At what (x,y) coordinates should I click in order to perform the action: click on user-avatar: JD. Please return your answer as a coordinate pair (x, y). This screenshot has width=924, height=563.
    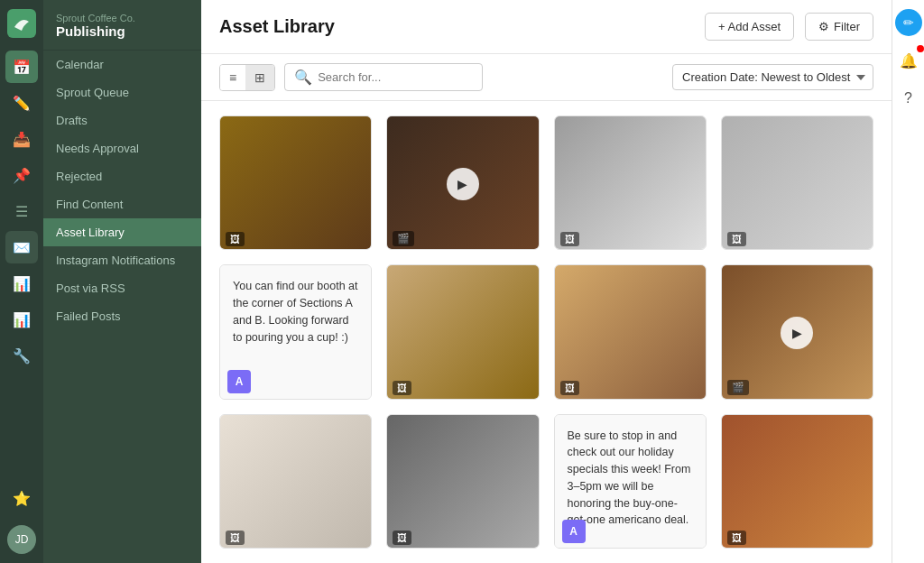
    Looking at the image, I should click on (22, 540).